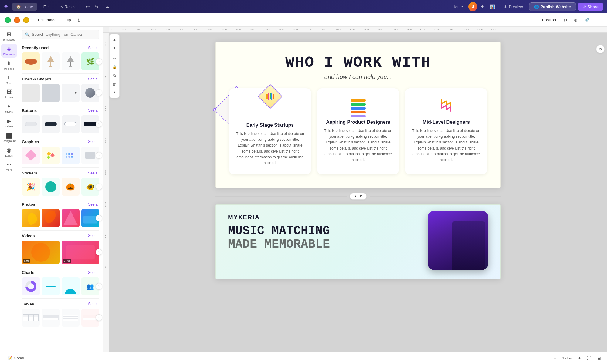 The height and width of the screenshot is (364, 607). I want to click on buttons-scroll-right: ›, so click(99, 124).